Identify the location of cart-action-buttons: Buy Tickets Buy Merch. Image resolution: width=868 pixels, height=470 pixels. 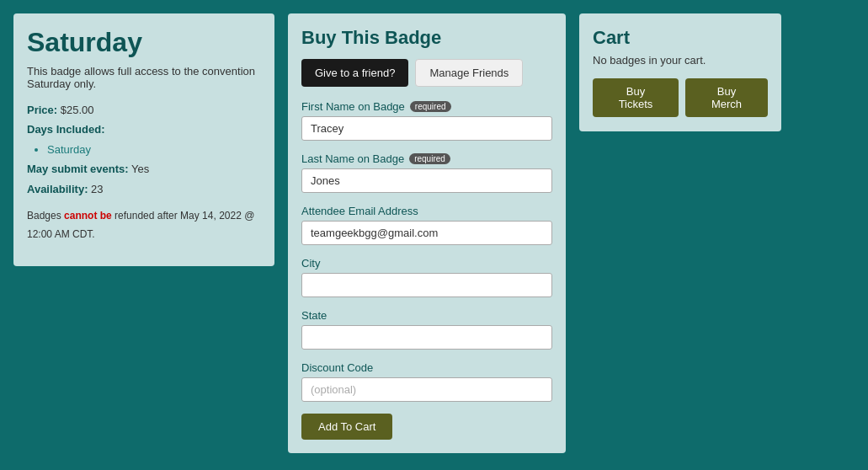
(680, 98).